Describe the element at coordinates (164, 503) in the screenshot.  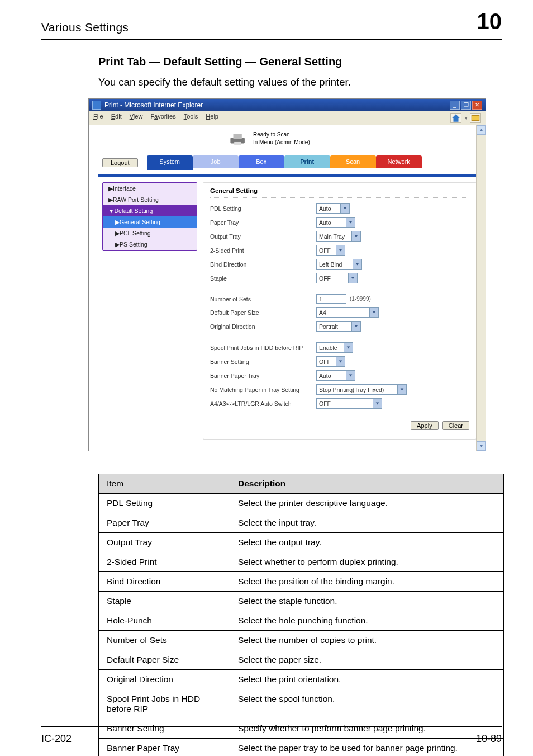
I see `cell-item: PDL Setting` at that location.